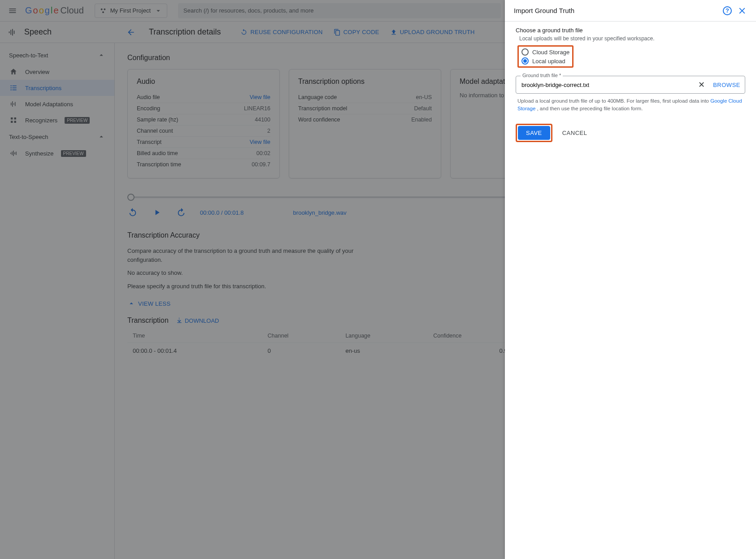 Image resolution: width=756 pixels, height=559 pixels. What do you see at coordinates (525, 52) in the screenshot?
I see `radio-unchecked-icon` at bounding box center [525, 52].